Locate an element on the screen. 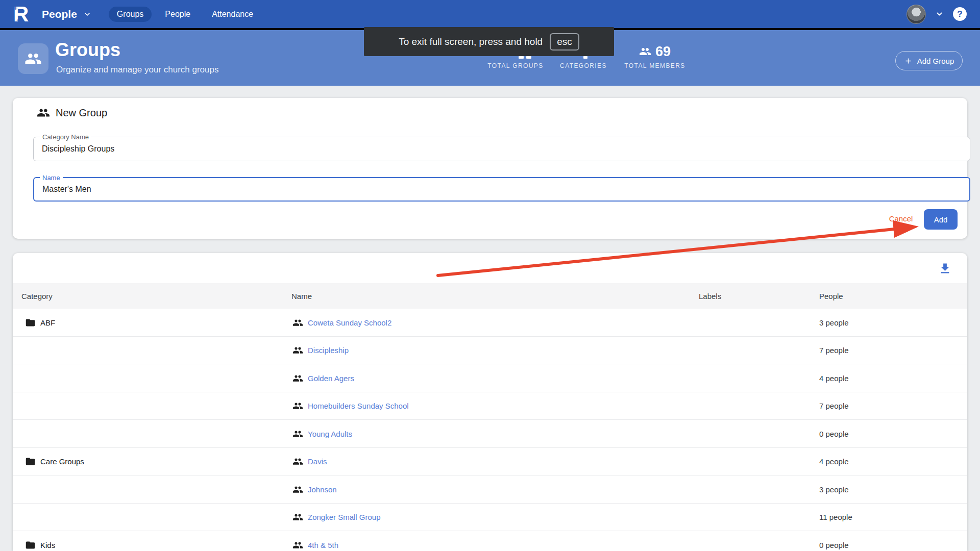 The height and width of the screenshot is (551, 980). fullscreen-exit-toast: To exit full screen, press and hold esc is located at coordinates (489, 42).